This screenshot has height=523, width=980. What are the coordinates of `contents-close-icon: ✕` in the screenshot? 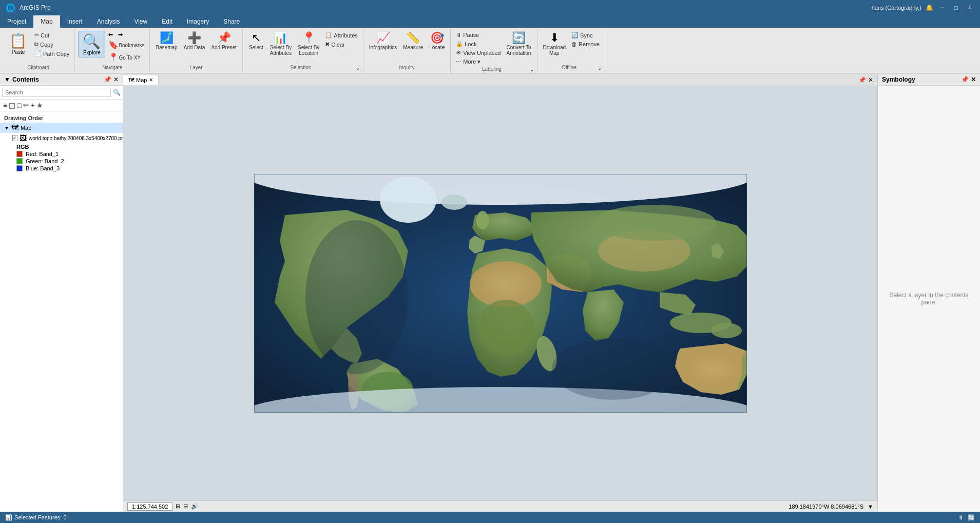 It's located at (116, 80).